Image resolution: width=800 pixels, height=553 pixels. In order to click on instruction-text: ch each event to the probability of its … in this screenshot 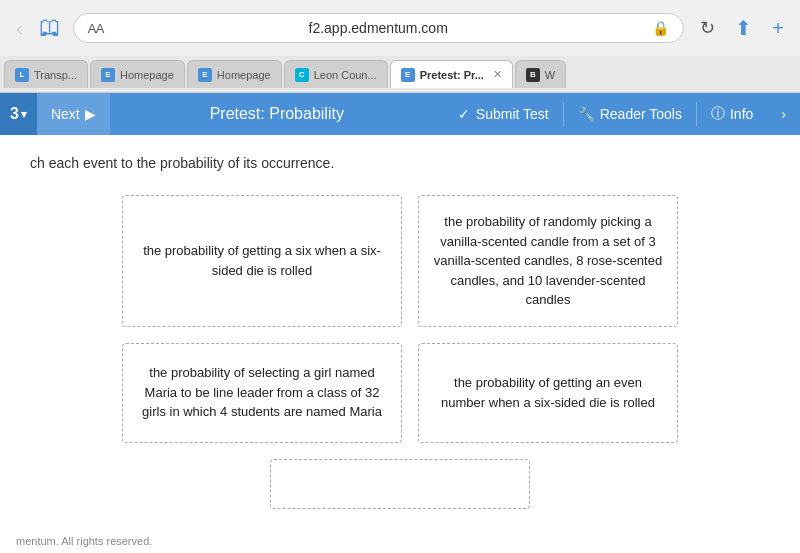, I will do `click(400, 163)`.